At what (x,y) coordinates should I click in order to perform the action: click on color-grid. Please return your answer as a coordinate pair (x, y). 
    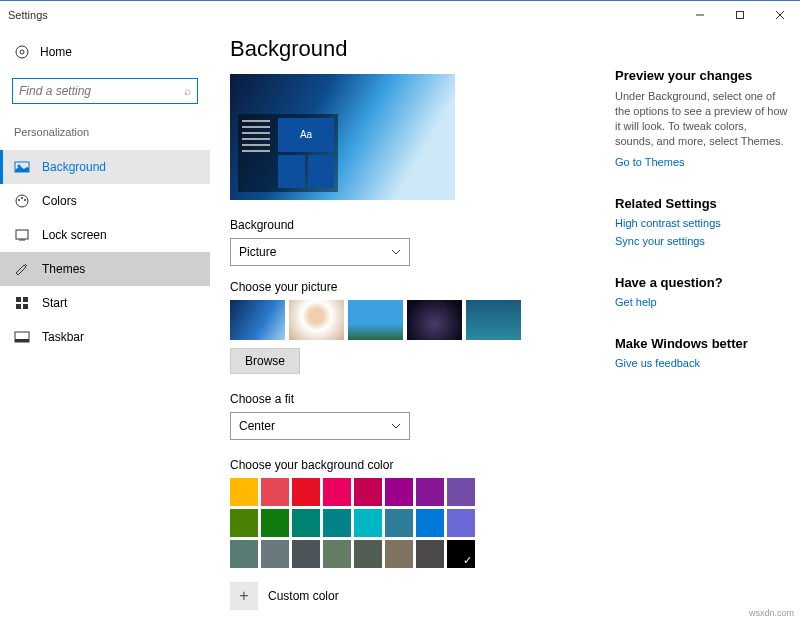
    Looking at the image, I should click on (412, 523).